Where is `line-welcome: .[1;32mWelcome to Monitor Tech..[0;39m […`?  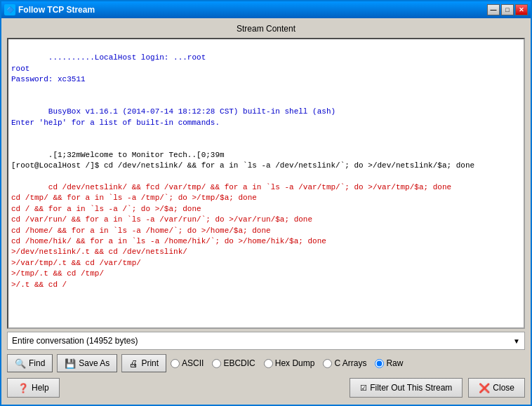 line-welcome: .[1;32mWelcome to Monitor Tech..[0;39m [… is located at coordinates (243, 160).